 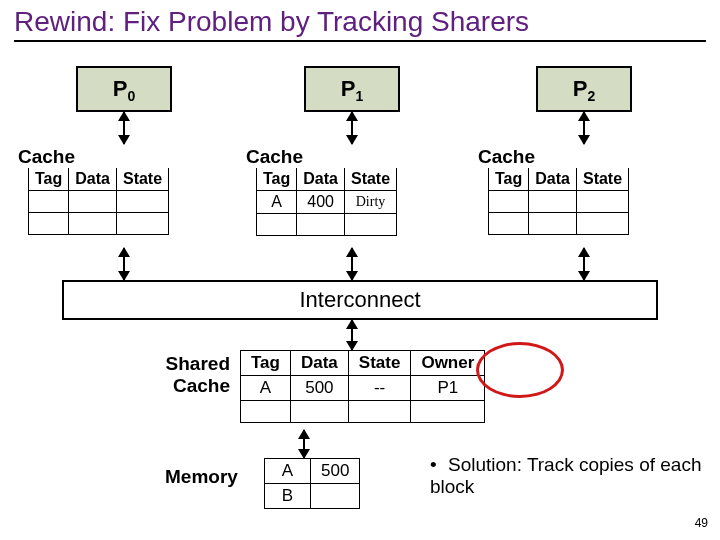 I want to click on cache-table-p0: TagDataState, so click(x=98, y=202).